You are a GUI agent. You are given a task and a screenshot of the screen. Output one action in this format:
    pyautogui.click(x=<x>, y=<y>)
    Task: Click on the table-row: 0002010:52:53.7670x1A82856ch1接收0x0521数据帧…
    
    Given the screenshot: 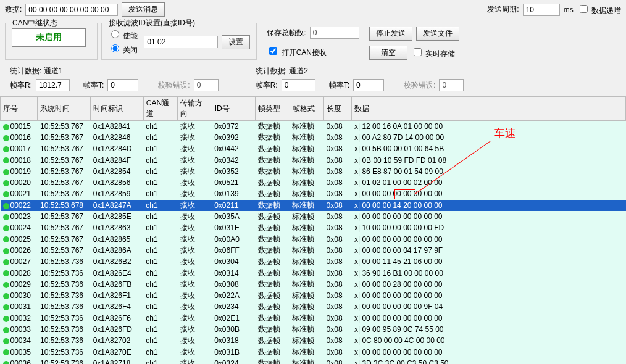 What is the action you would take?
    pyautogui.click(x=314, y=183)
    